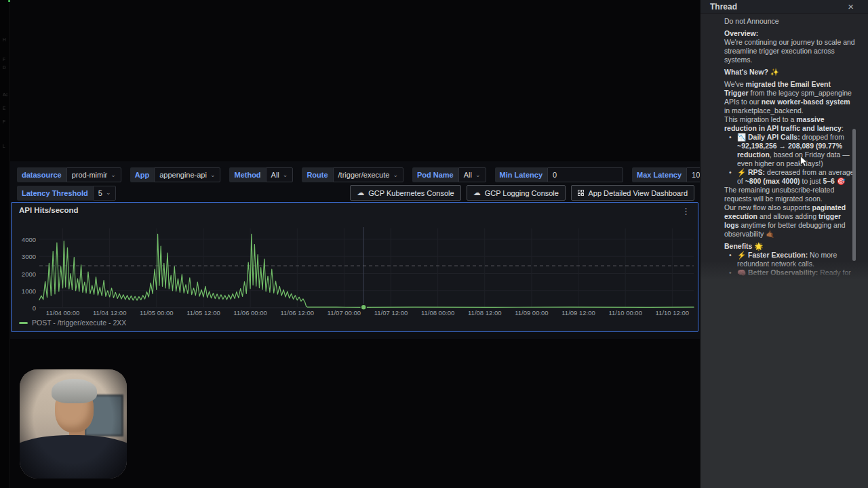 This screenshot has width=868, height=488. I want to click on thread-empty-area, so click(784, 384).